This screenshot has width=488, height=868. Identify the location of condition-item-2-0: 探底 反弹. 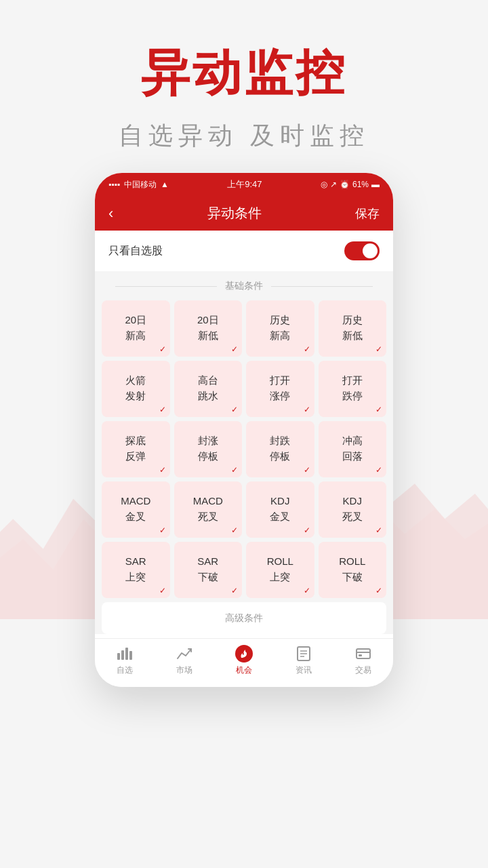
(136, 449).